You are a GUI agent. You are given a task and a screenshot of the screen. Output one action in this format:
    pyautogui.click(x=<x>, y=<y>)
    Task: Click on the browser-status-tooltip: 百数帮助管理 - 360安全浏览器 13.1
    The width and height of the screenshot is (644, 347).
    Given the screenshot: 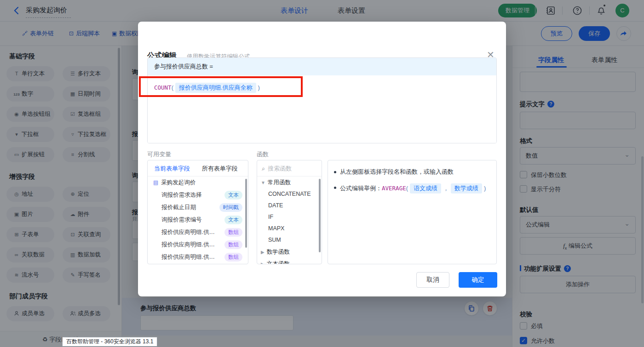 What is the action you would take?
    pyautogui.click(x=109, y=342)
    